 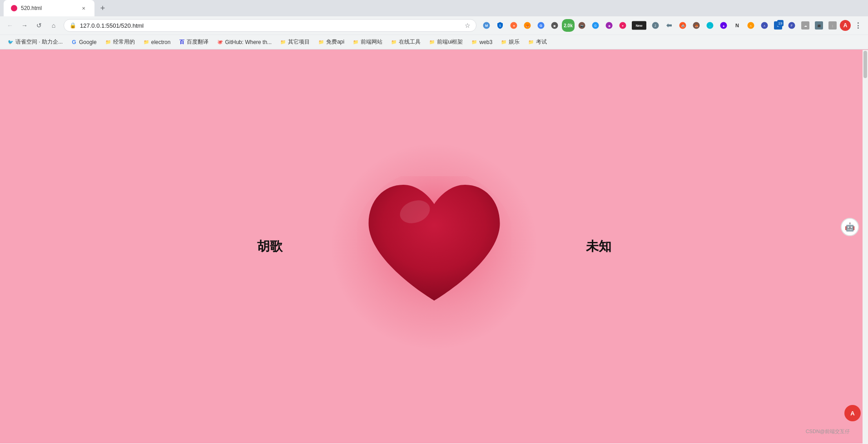 I want to click on bookmark-google: G Google, so click(x=84, y=42).